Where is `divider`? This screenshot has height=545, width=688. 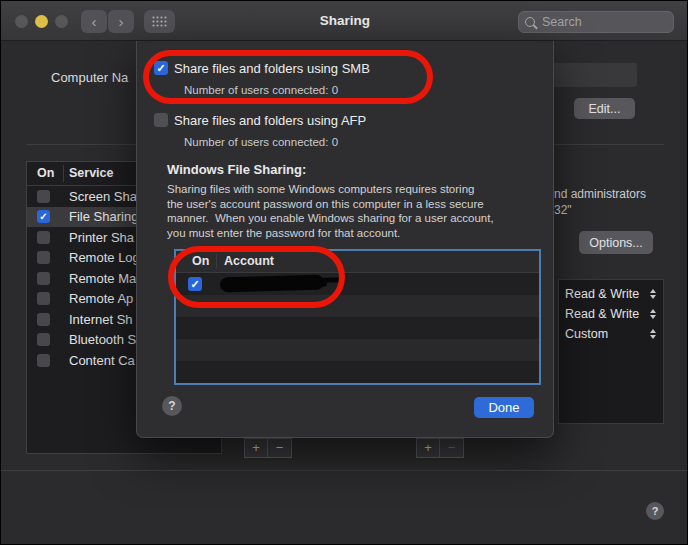
divider is located at coordinates (344, 470).